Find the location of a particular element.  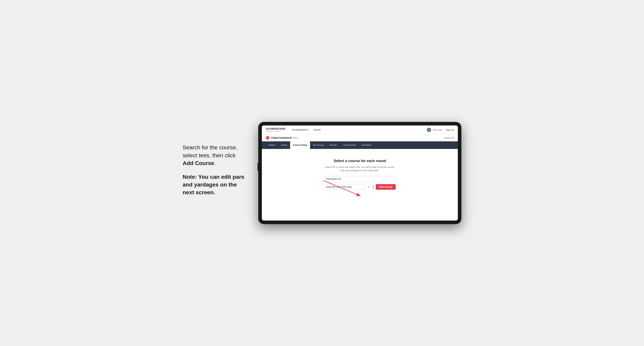

tab-results: Results is located at coordinates (333, 145).